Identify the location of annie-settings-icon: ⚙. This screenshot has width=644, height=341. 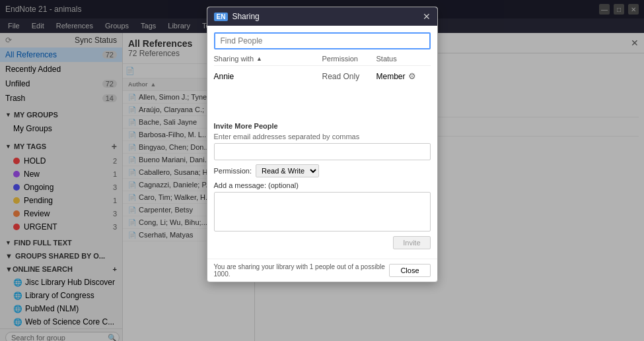
(412, 77).